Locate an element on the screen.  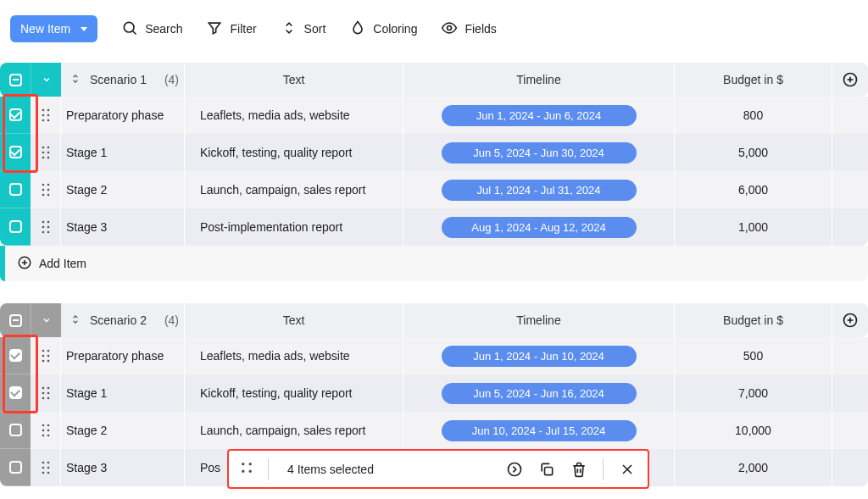
selection-toolbar: 4 Items selected is located at coordinates (438, 469).